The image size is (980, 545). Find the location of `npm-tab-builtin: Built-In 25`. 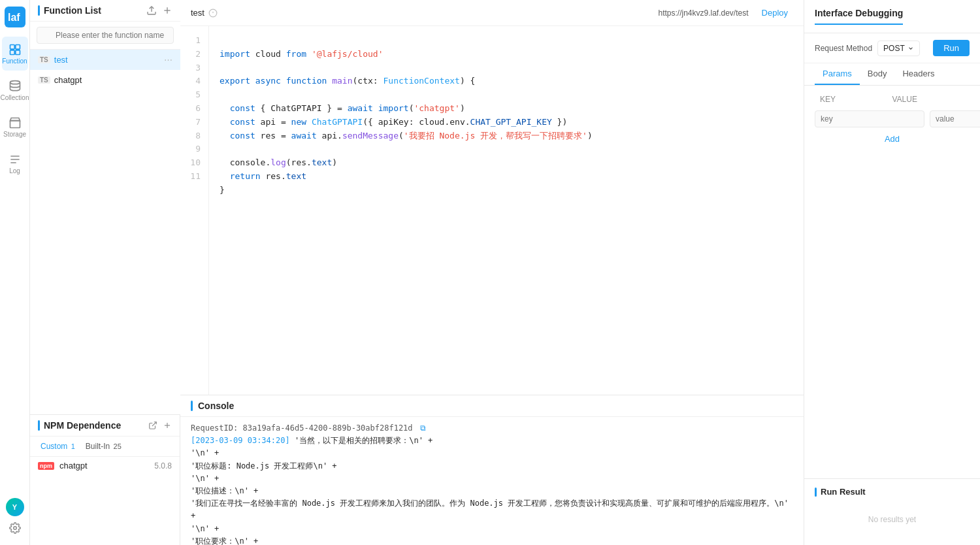

npm-tab-builtin: Built-In 25 is located at coordinates (103, 446).